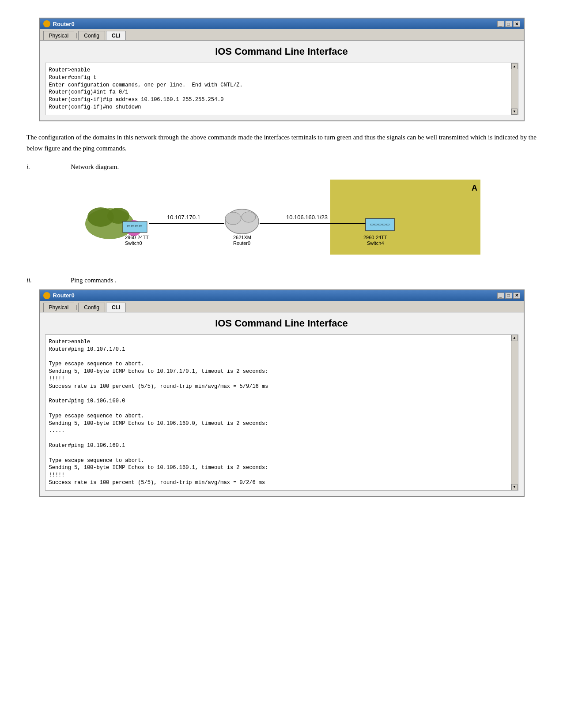 The width and height of the screenshot is (563, 728). Describe the element at coordinates (517, 24) in the screenshot. I see `close-button: ✕` at that location.